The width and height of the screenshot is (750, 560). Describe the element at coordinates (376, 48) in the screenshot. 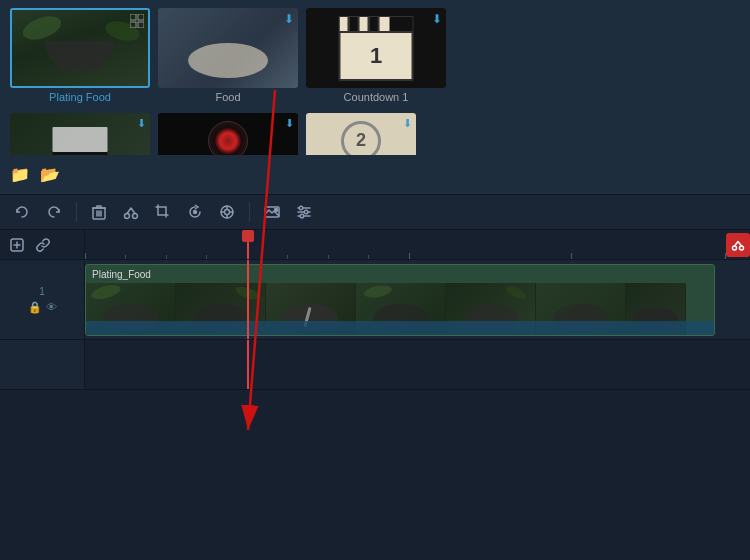

I see `media-thumb-countdown: ⬇ 1` at that location.